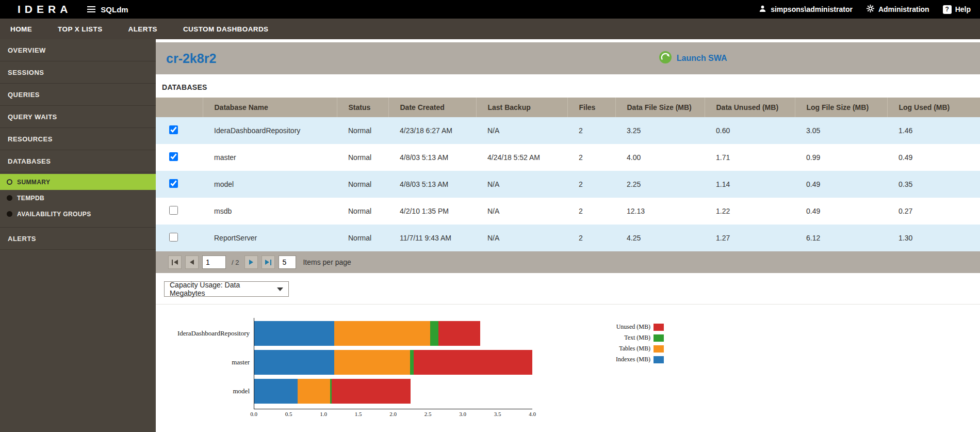 The image size is (980, 432). Describe the element at coordinates (78, 238) in the screenshot. I see `sidebar-item-alerts: ALERTS` at that location.